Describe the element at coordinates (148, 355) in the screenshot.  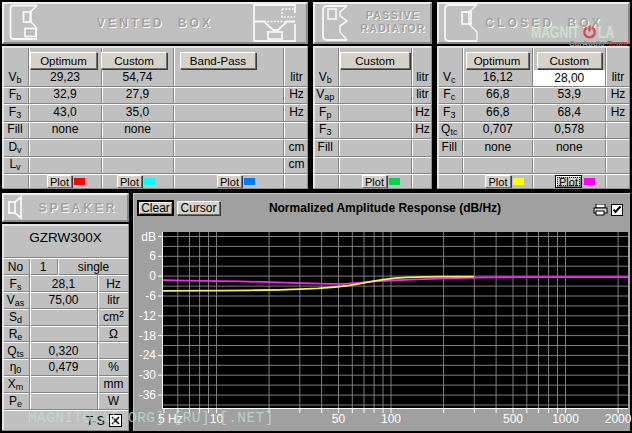
I see `svg-text: -24` at that location.